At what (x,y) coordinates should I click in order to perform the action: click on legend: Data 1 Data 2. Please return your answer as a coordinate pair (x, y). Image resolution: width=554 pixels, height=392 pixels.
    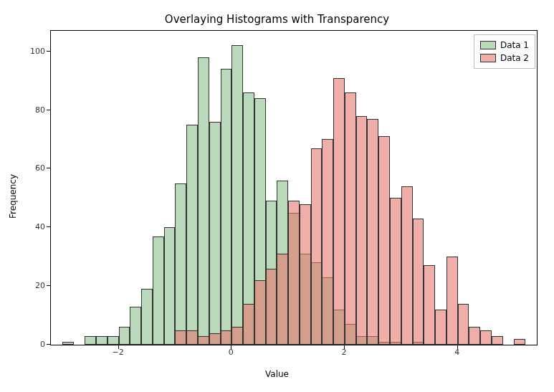
    Looking at the image, I should click on (505, 52).